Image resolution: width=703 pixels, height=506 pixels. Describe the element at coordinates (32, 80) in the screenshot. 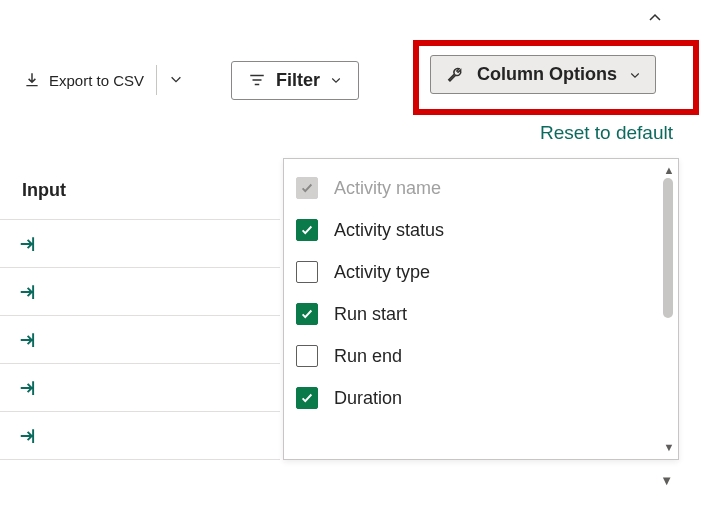

I see `download-icon` at that location.